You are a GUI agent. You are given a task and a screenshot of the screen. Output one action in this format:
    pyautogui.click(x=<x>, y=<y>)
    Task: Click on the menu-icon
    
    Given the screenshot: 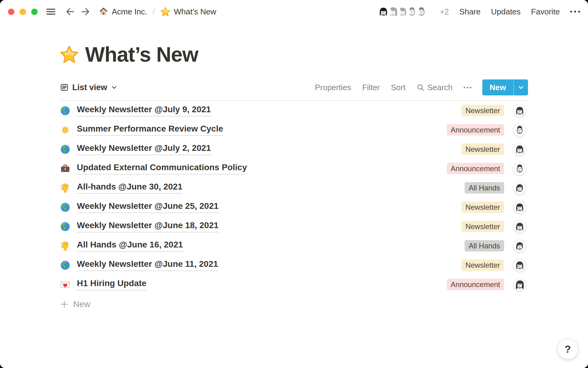 What is the action you would take?
    pyautogui.click(x=51, y=12)
    